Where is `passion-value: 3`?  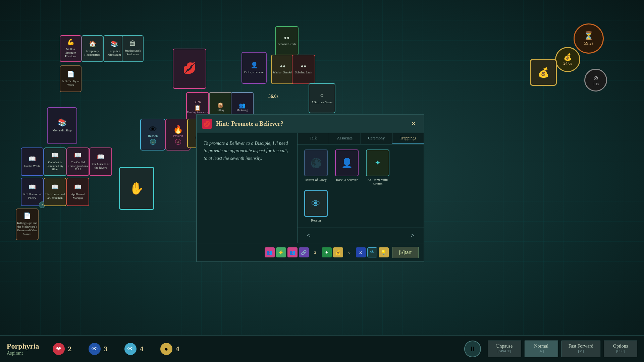 passion-value: 3 is located at coordinates (106, 349).